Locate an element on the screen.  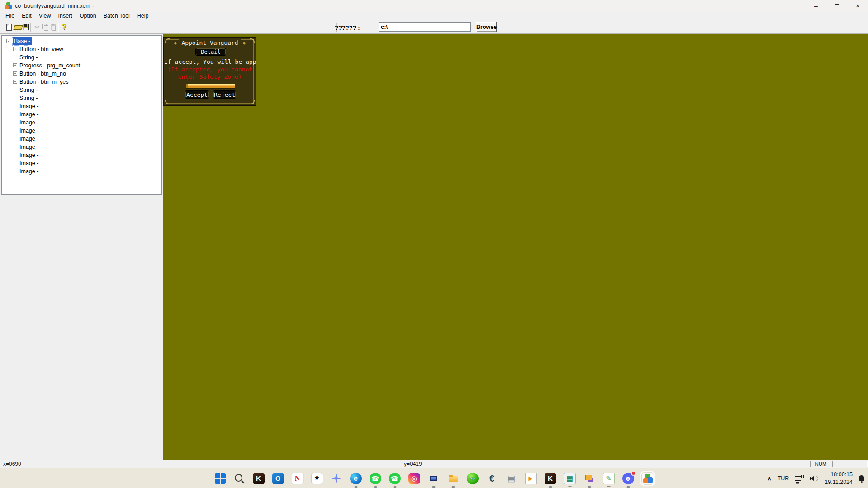
tree-collapse-icon: - is located at coordinates (8, 41).